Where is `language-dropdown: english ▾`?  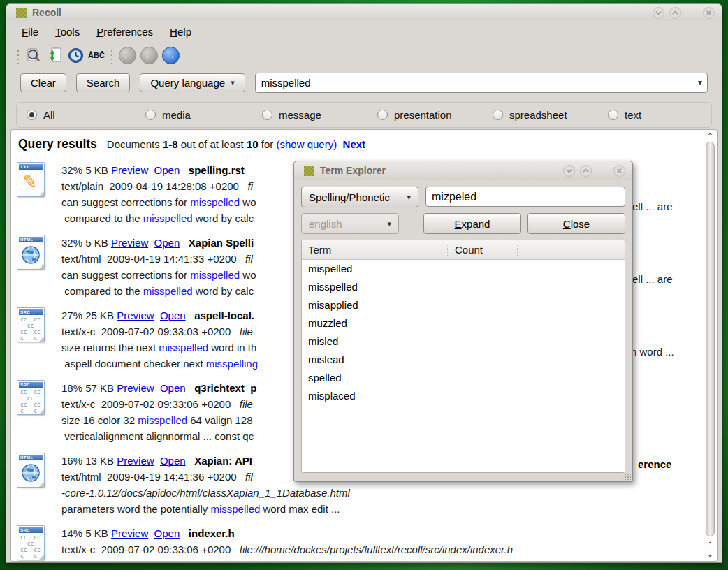
language-dropdown: english ▾ is located at coordinates (350, 224).